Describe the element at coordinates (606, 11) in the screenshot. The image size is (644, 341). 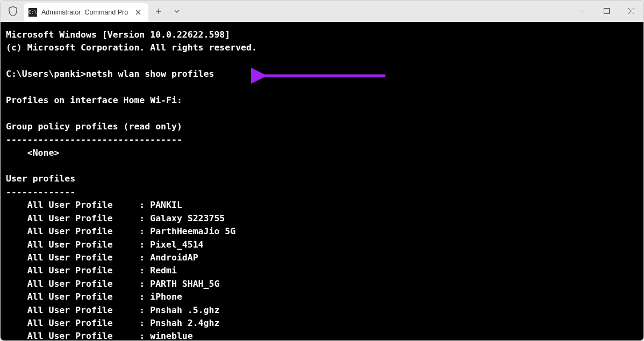
I see `maximize-button` at that location.